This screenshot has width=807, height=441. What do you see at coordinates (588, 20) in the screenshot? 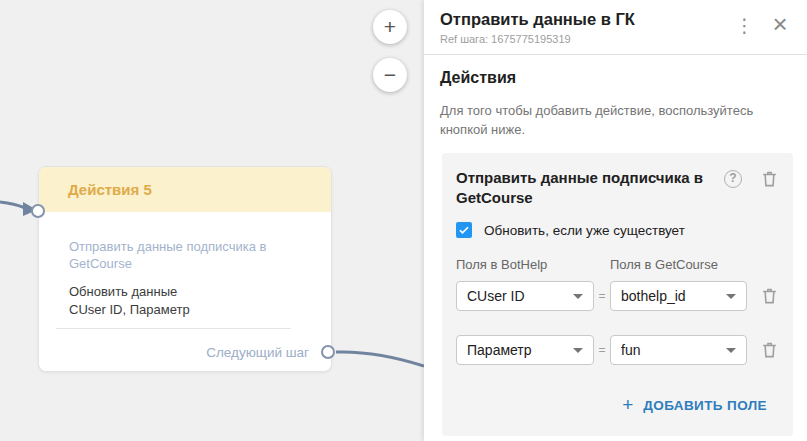
I see `panel-title: Отправить данные в ГК` at bounding box center [588, 20].